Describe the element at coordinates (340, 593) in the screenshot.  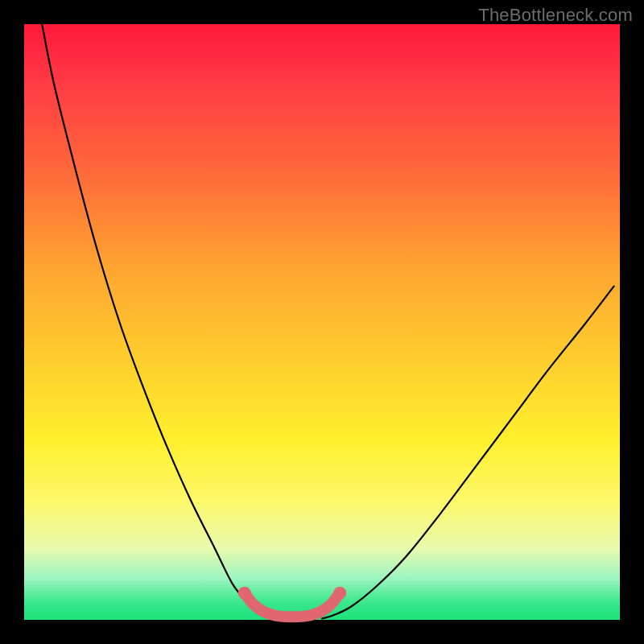
I see `valley-end-dot-right-icon` at that location.